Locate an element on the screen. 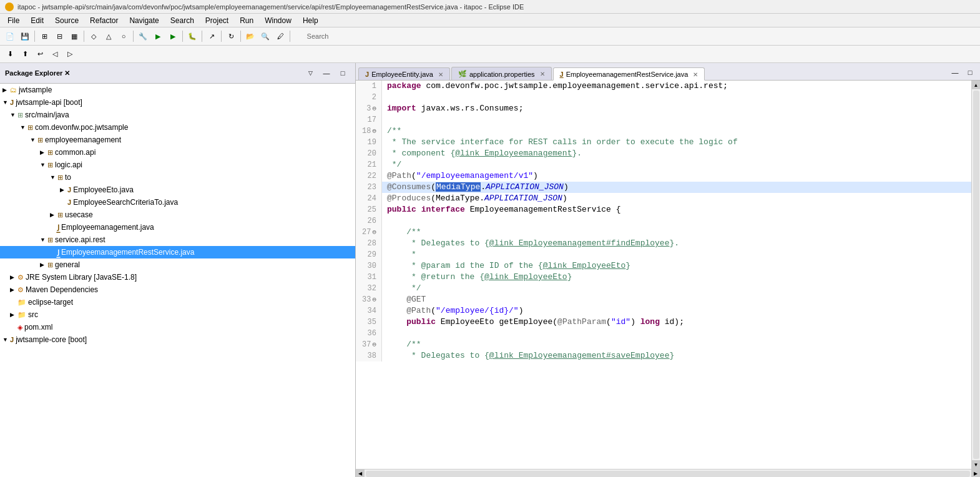 Image resolution: width=980 pixels, height=477 pixels. scroll-down-button: ▼ is located at coordinates (976, 465).